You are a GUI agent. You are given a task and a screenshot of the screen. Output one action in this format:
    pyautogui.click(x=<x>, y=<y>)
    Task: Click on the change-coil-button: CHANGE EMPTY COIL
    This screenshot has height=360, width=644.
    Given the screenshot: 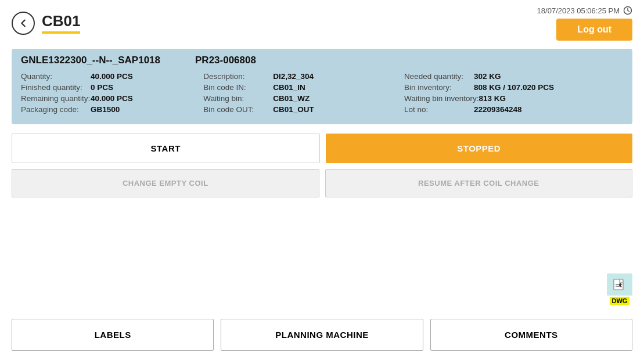 What is the action you would take?
    pyautogui.click(x=166, y=183)
    